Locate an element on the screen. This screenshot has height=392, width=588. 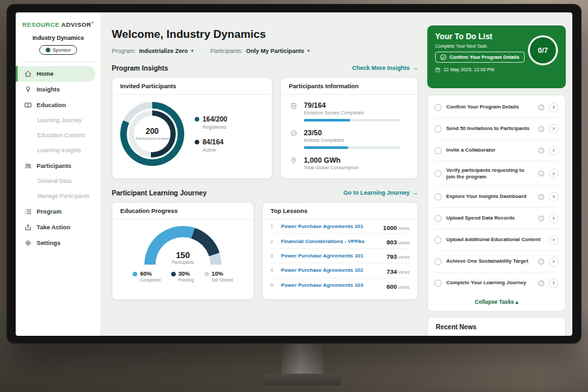
sidebar-item-home: Home is located at coordinates (56, 74).